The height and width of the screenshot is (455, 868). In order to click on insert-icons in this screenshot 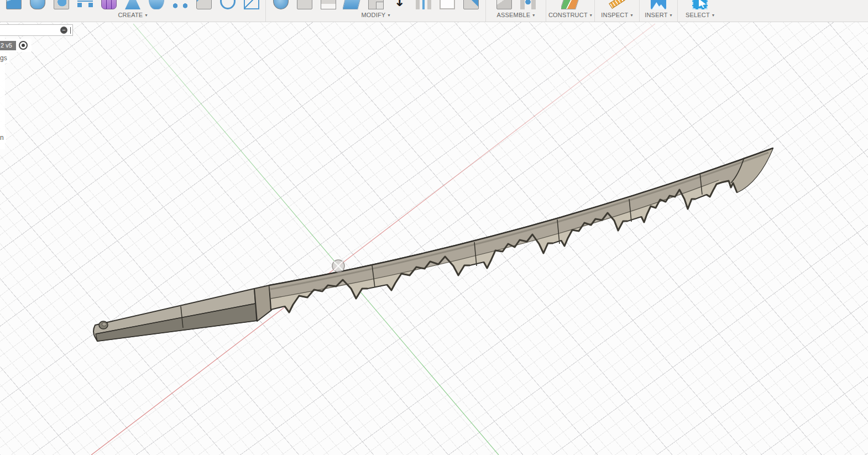, I will do `click(658, 6)`.